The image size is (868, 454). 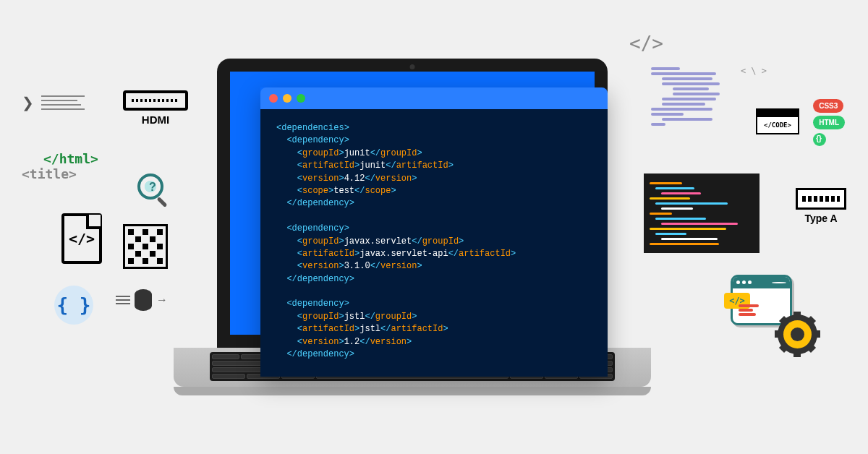 What do you see at coordinates (434, 98) in the screenshot?
I see `window-titlebar` at bounding box center [434, 98].